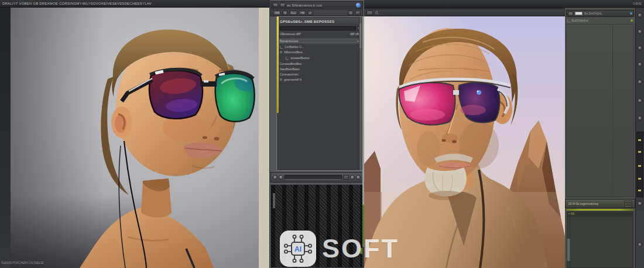 This screenshot has height=268, width=644. What do you see at coordinates (361, 249) in the screenshot?
I see `watermark-brand-text: SOFT` at bounding box center [361, 249].